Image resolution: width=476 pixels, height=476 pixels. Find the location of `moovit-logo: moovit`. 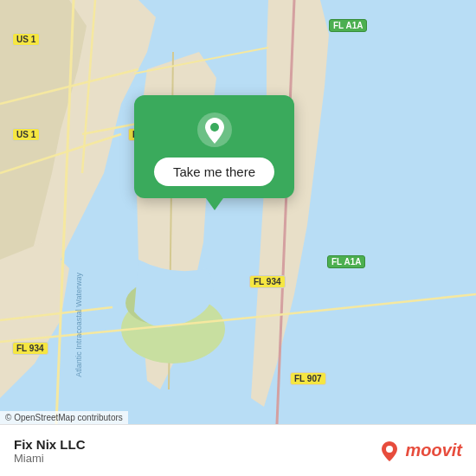

moovit-logo: moovit is located at coordinates (420, 451).